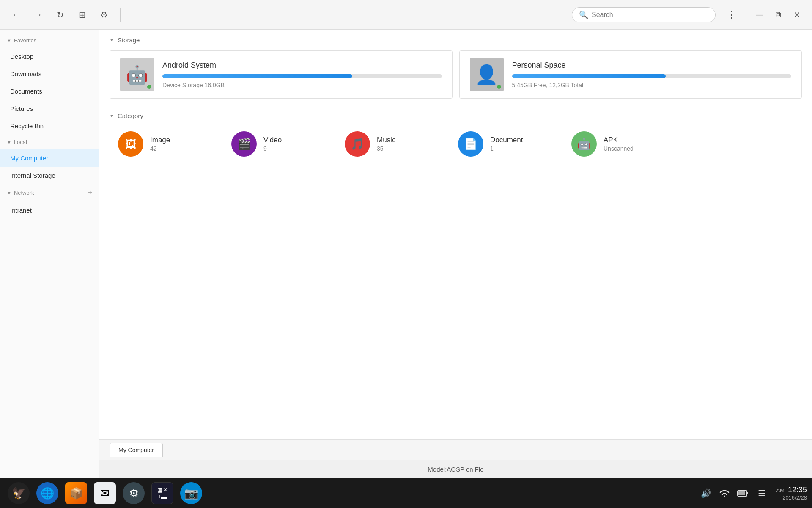  Describe the element at coordinates (19, 493) in the screenshot. I see `taskbar-parrot-app: 🦅` at that location.